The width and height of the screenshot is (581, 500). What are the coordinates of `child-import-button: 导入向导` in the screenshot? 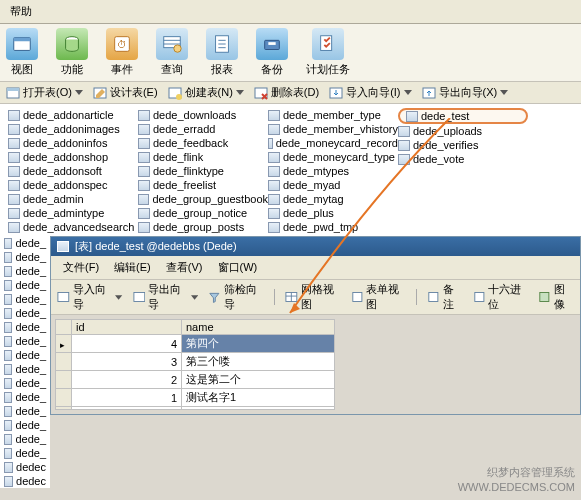 It's located at (90, 297).